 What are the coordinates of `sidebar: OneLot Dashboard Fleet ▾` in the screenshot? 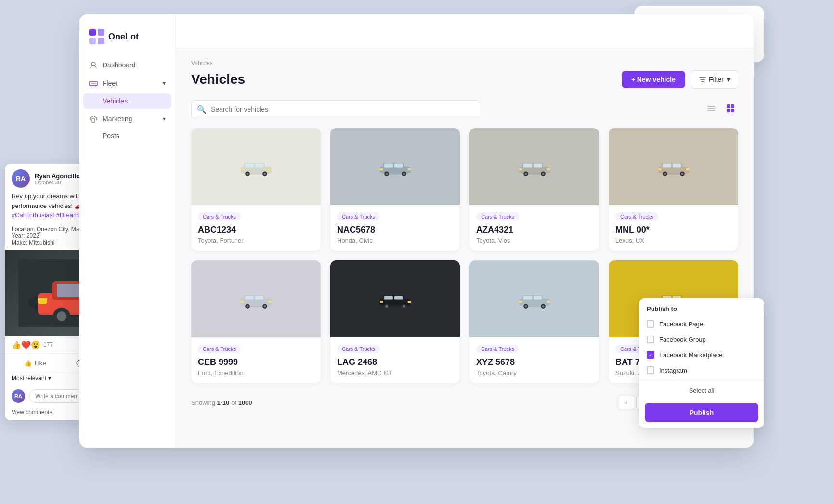 It's located at (128, 231).